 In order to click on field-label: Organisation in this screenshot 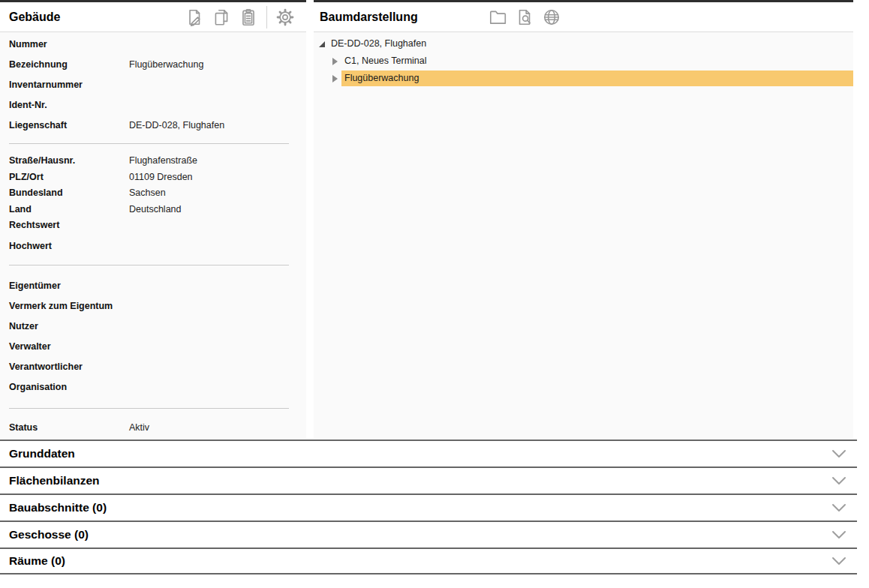, I will do `click(69, 387)`.